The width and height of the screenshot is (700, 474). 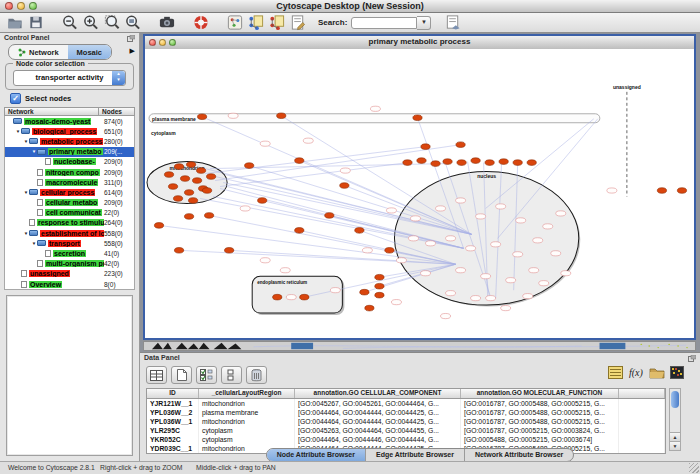 I want to click on tree-row: Overview8(0), so click(x=70, y=284).